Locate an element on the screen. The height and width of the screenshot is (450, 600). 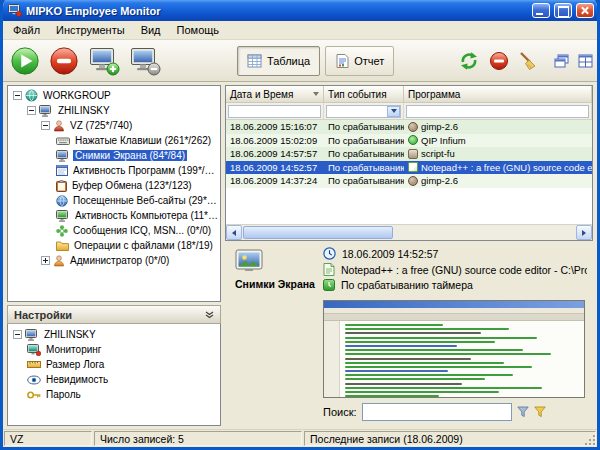
table-view-label: Таблица is located at coordinates (288, 61).